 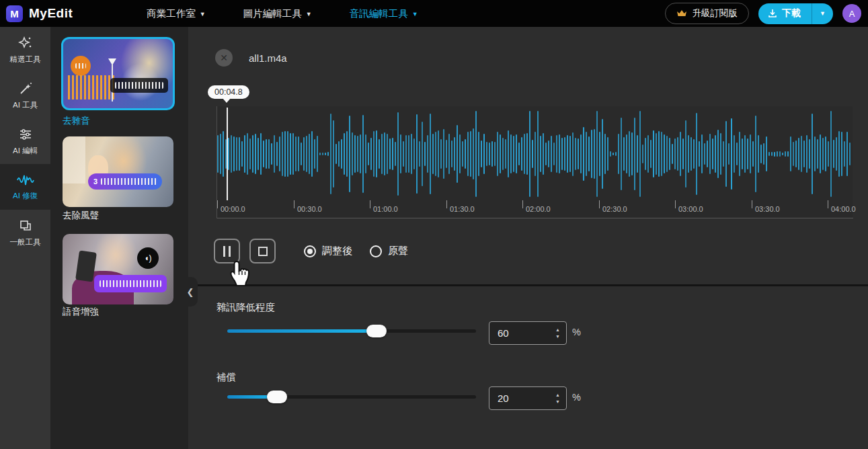 I want to click on audio-waveform-icon, so click(x=26, y=180).